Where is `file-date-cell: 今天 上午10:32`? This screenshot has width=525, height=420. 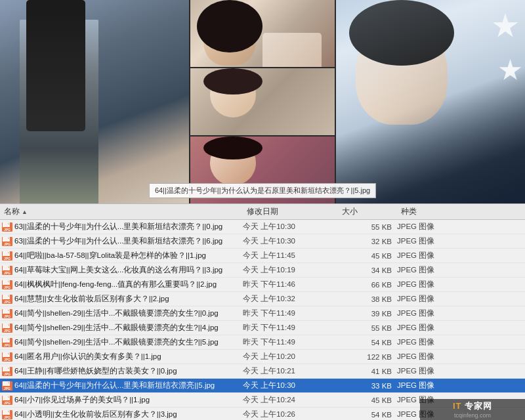
file-date-cell: 今天 上午10:32 is located at coordinates (290, 299).